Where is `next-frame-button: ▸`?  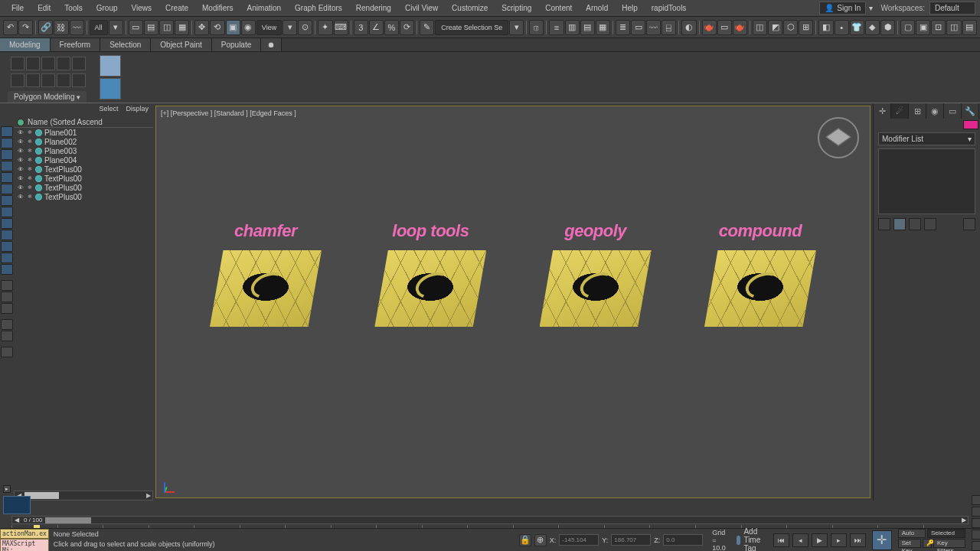
next-frame-button: ▸ is located at coordinates (839, 540).